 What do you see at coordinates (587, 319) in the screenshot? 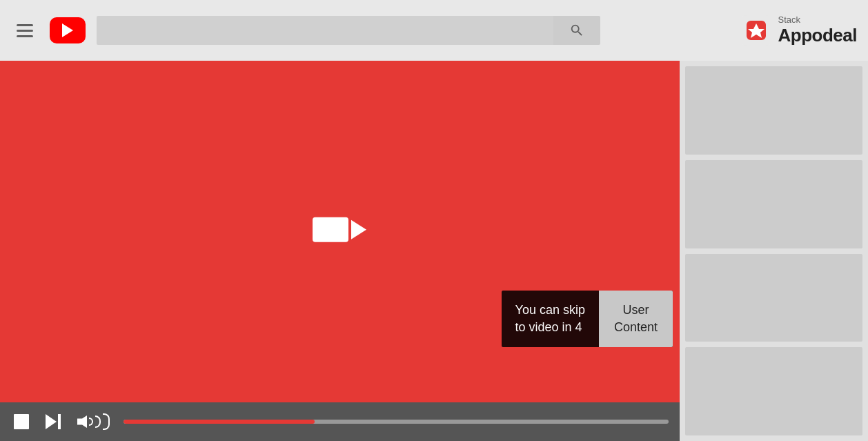
I see `skip-ad-overlay: You can skipto video in 4 UserContent` at bounding box center [587, 319].